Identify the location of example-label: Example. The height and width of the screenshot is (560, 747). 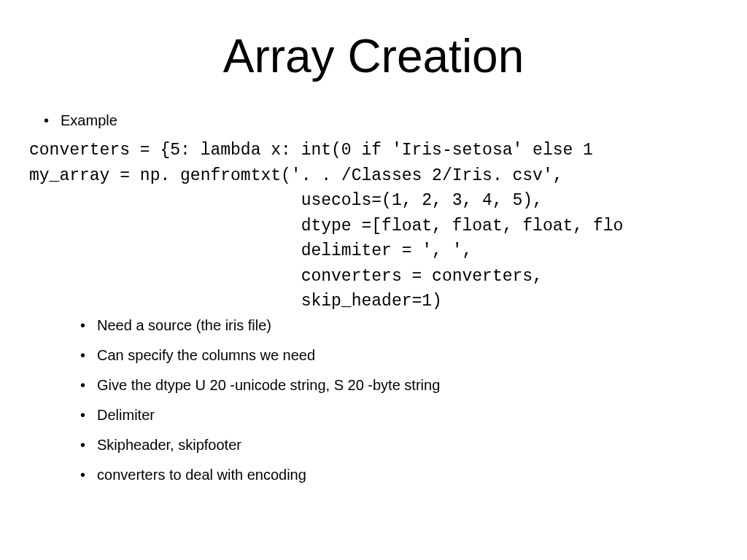
(374, 121).